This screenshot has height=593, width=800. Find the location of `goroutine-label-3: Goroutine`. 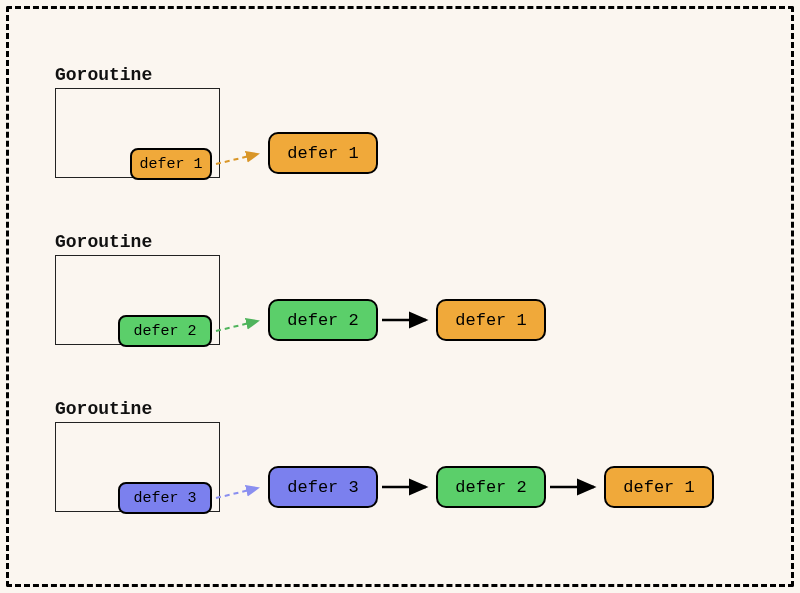

goroutine-label-3: Goroutine is located at coordinates (104, 409).